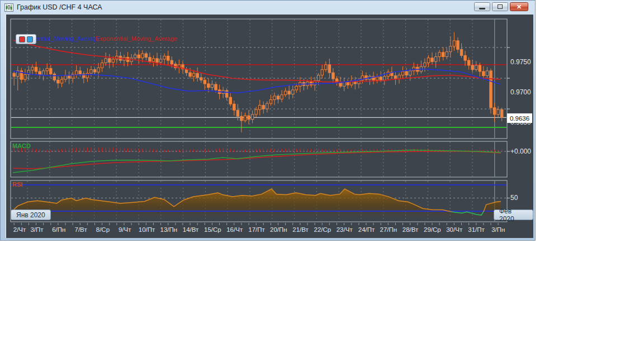 This screenshot has width=644, height=362. What do you see at coordinates (103, 230) in the screenshot?
I see `time-label: 8/Ср` at bounding box center [103, 230].